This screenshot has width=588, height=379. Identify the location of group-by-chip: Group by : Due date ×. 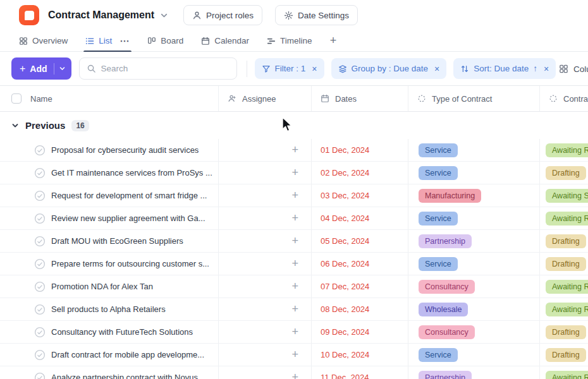
(389, 68).